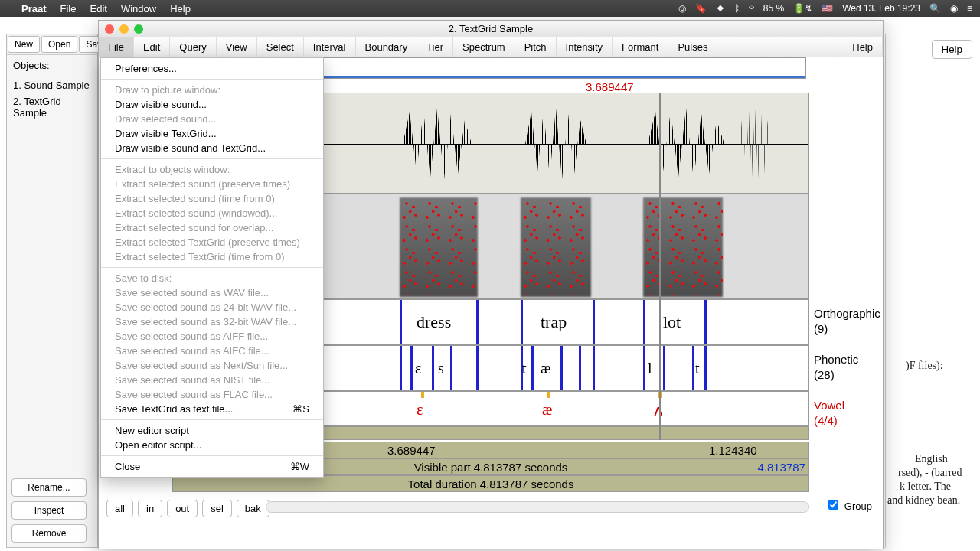  What do you see at coordinates (672, 322) in the screenshot?
I see `interval-label: lot` at bounding box center [672, 322].